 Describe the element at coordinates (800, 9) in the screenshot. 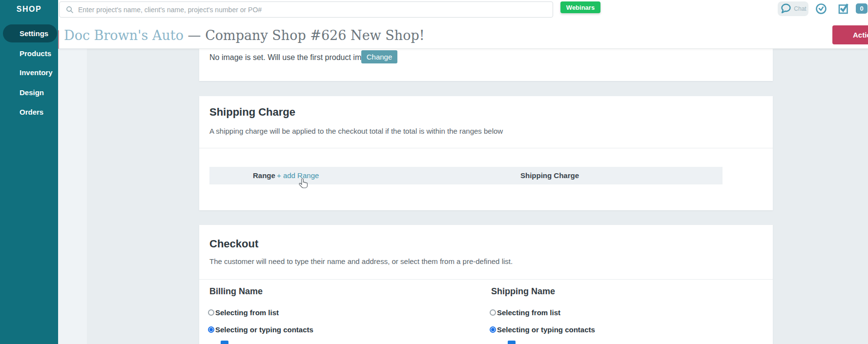

I see `chat-label: Chat` at that location.